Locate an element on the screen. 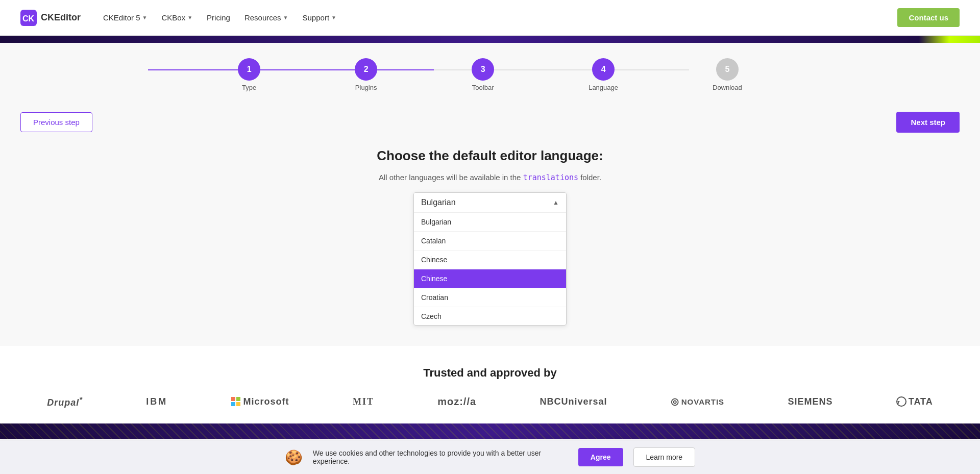  dropdown-item-catalan: Catalan is located at coordinates (490, 241).